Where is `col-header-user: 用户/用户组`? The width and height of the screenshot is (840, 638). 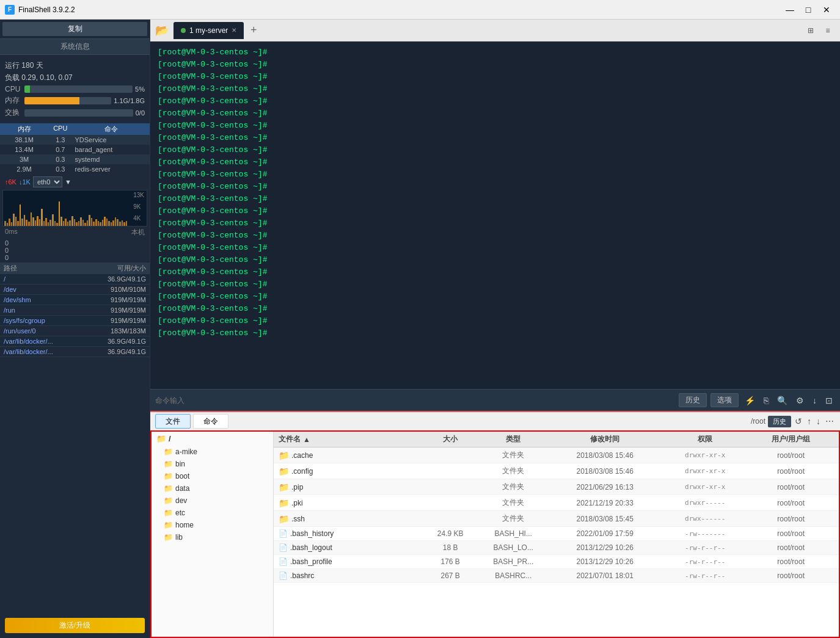
col-header-user: 用户/用户组 is located at coordinates (791, 440).